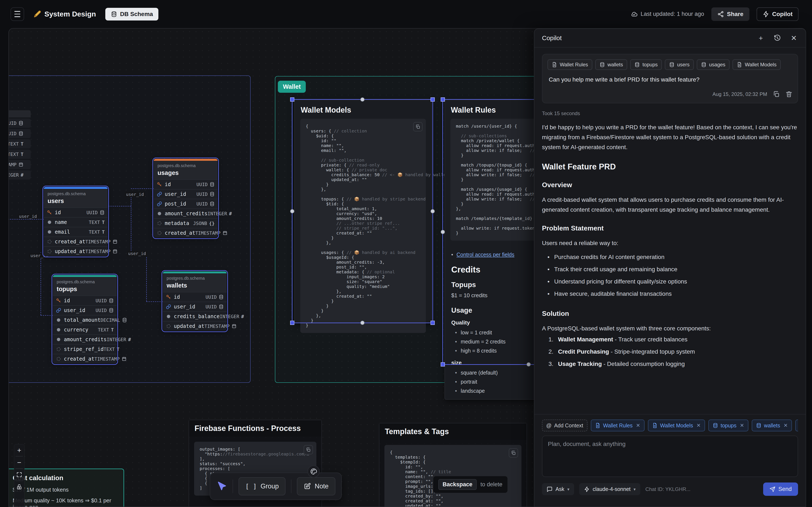 This screenshot has width=812, height=507. I want to click on zoom-in-button: +, so click(19, 450).